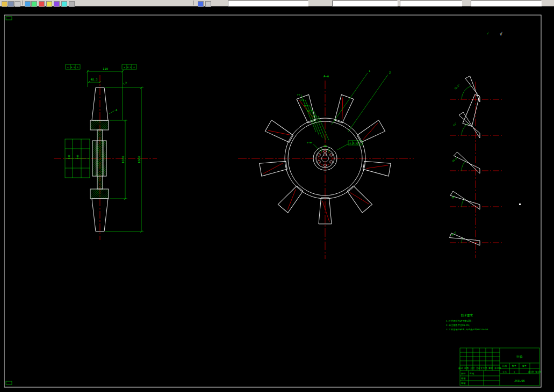 The width and height of the screenshot is (554, 392). I want to click on section-leader-fan: Ⅰ—Ⅰ Ⅱ—Ⅱ Ⅲ—Ⅲ Ⅳ—Ⅳ Ⅴ—Ⅴ, so click(313, 117).